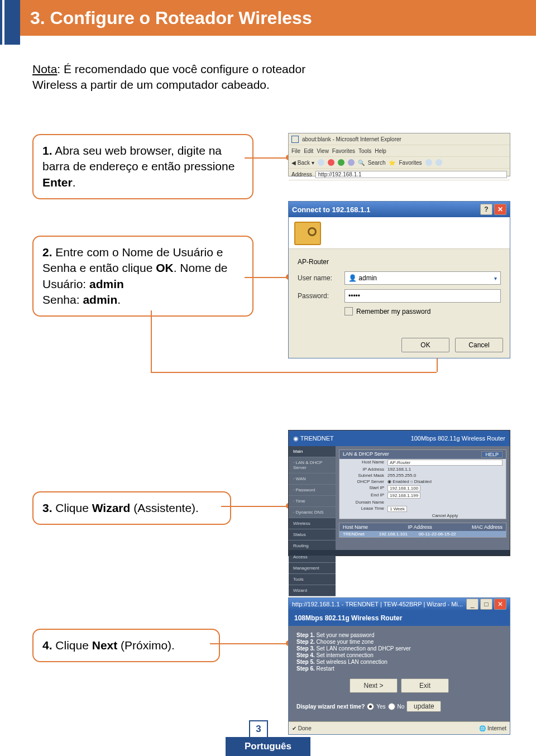  What do you see at coordinates (399, 280) in the screenshot?
I see `login-dialog: Connect to 192.168.1.1 ? ✕ AP-Router Use…` at bounding box center [399, 280].